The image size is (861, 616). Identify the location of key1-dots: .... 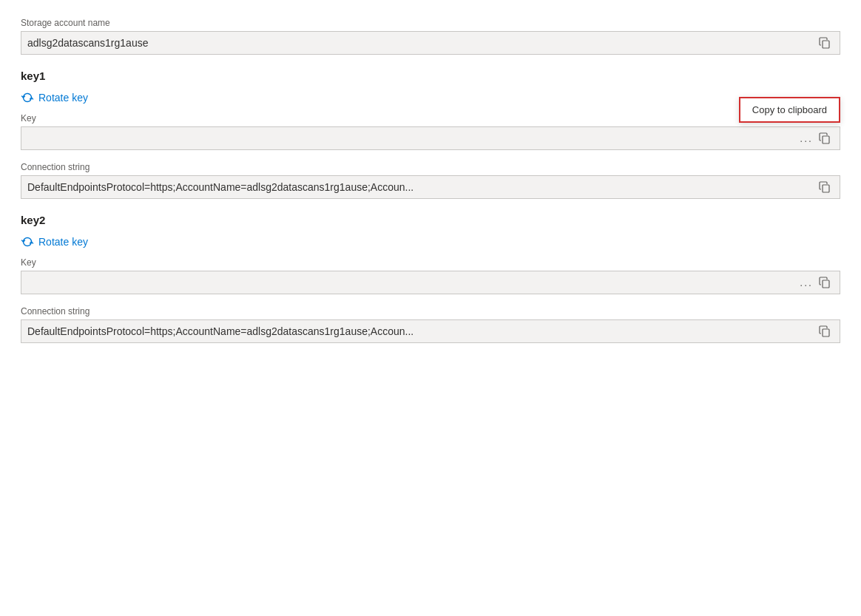
(806, 138).